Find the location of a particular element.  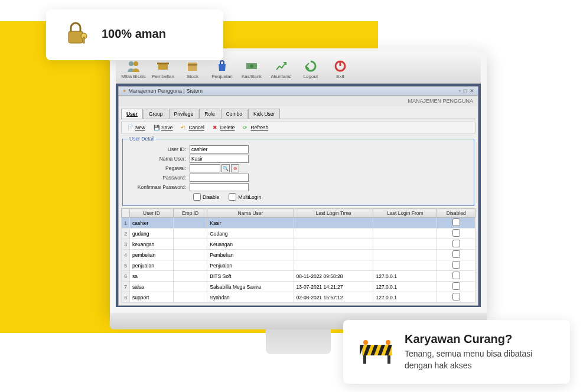

action-bar: 📄New 💾Save ↶Cancel ✖Delete ⟳Refresh is located at coordinates (298, 128).